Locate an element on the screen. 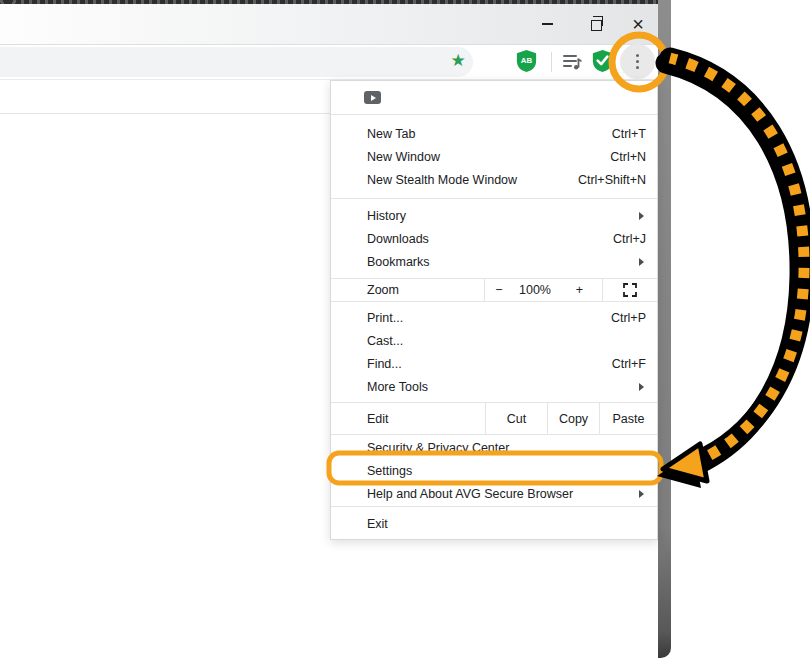 The height and width of the screenshot is (662, 810). menu-group-tabs: New Tab Ctrl+T New Window Ctrl+N New Ste… is located at coordinates (494, 156).